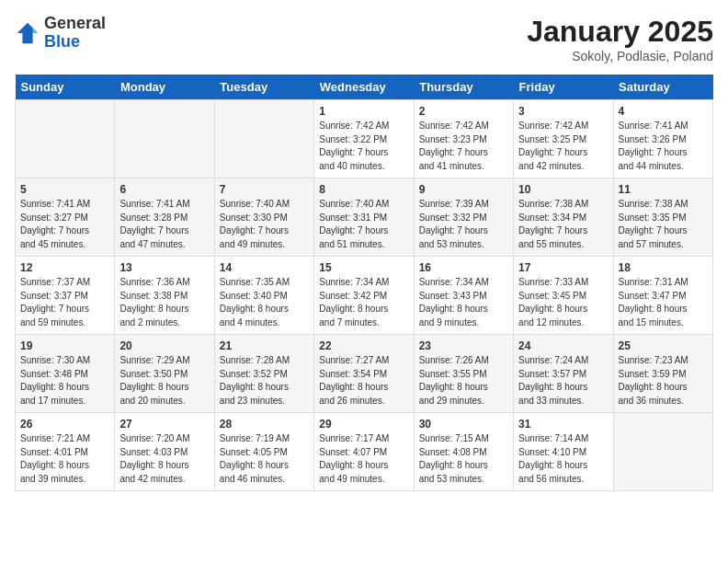 This screenshot has width=728, height=563. What do you see at coordinates (364, 453) in the screenshot?
I see `week-row-5: 26Sunrise: 7:21 AMSunset: 4:01 PMDayligh…` at bounding box center [364, 453].